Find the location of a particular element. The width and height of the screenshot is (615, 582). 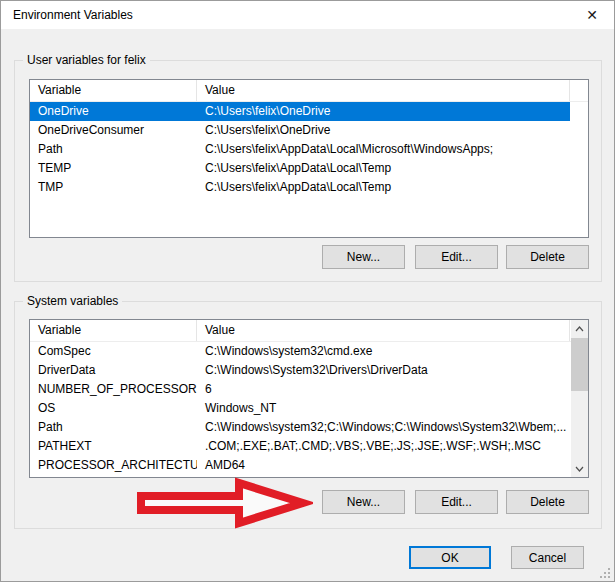

user-column-header-variable: Variable is located at coordinates (114, 90).